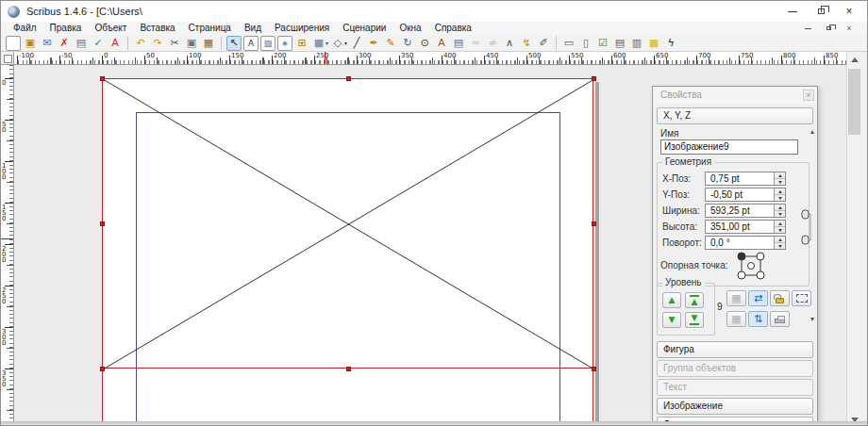 The width and height of the screenshot is (868, 426). I want to click on menu-item-1: Правка, so click(66, 28).